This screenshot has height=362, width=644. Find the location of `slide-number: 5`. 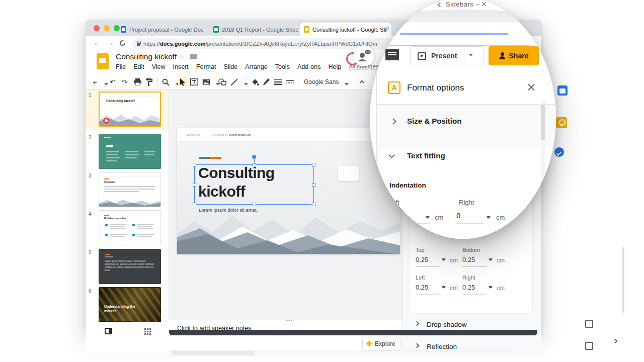

slide-number: 5 is located at coordinates (90, 252).